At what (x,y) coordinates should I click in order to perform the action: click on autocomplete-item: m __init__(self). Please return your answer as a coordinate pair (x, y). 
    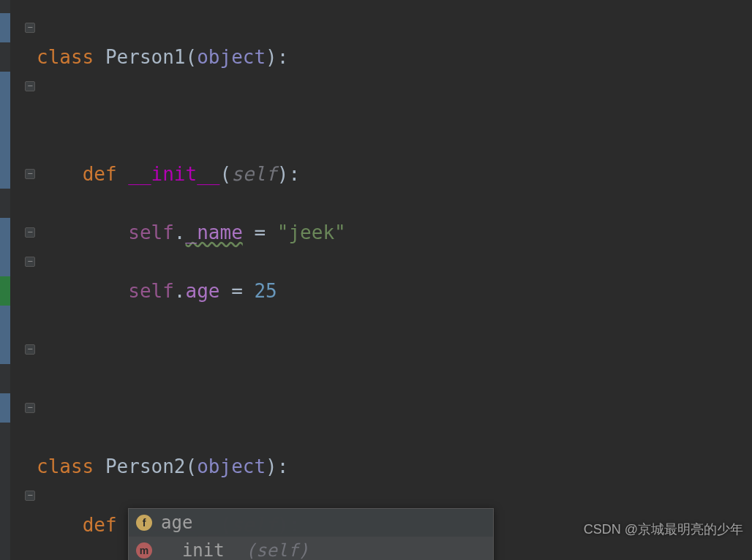
    Looking at the image, I should click on (311, 548).